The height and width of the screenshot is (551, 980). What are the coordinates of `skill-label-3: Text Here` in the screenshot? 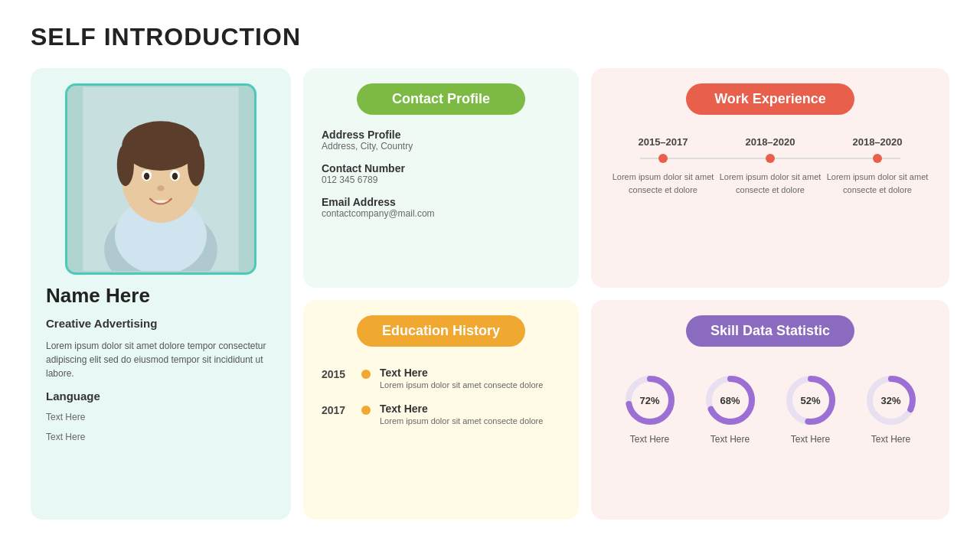 It's located at (891, 439).